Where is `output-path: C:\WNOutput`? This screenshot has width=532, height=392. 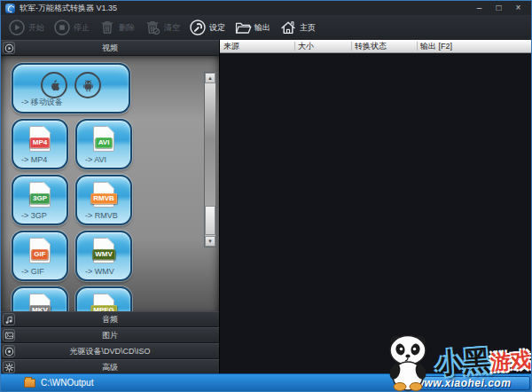 output-path: C:\WNOutput is located at coordinates (67, 383).